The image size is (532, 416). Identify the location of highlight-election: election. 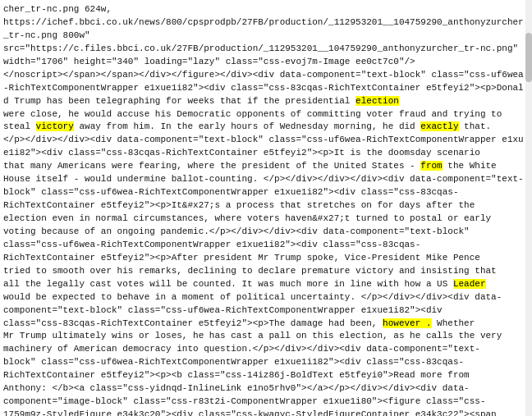
(378, 101).